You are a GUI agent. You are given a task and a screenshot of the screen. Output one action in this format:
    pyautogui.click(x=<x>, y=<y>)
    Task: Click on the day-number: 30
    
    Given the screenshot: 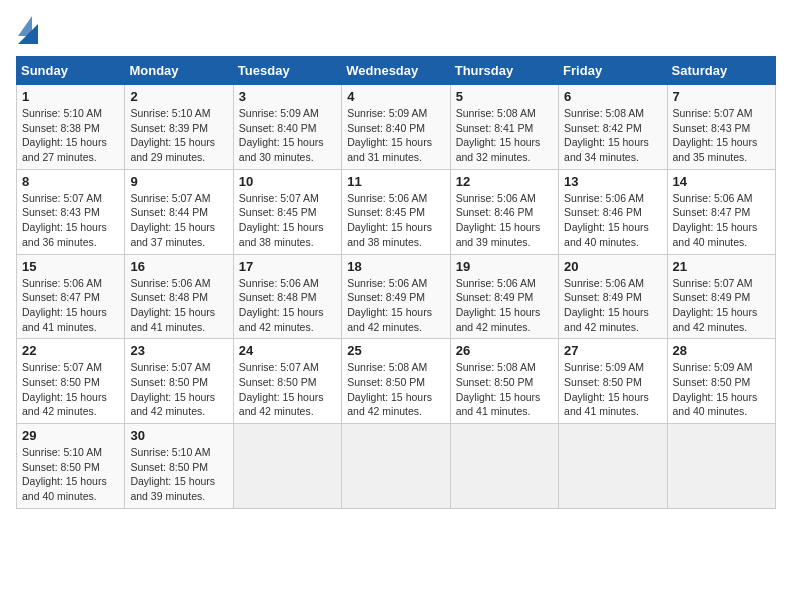 What is the action you would take?
    pyautogui.click(x=178, y=436)
    